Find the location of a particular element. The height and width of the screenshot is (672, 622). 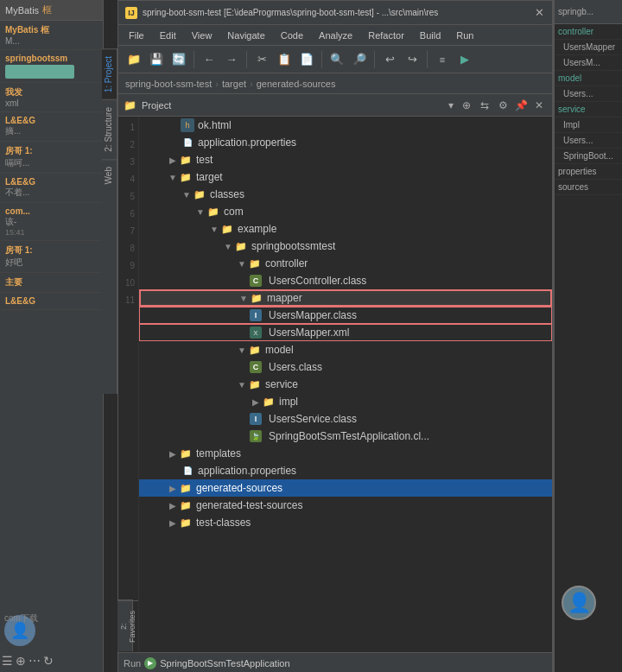

collapse-btn: ⇆ is located at coordinates (485, 105).